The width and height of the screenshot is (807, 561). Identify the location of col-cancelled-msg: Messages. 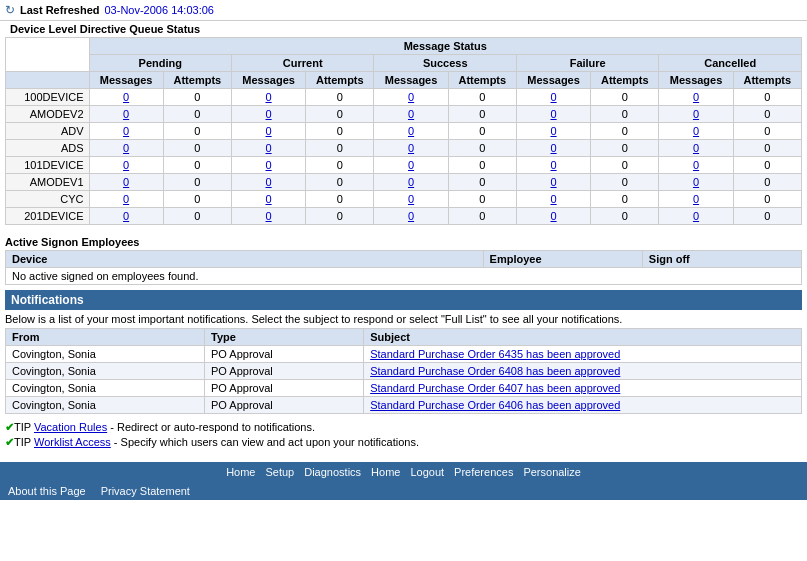
(696, 80).